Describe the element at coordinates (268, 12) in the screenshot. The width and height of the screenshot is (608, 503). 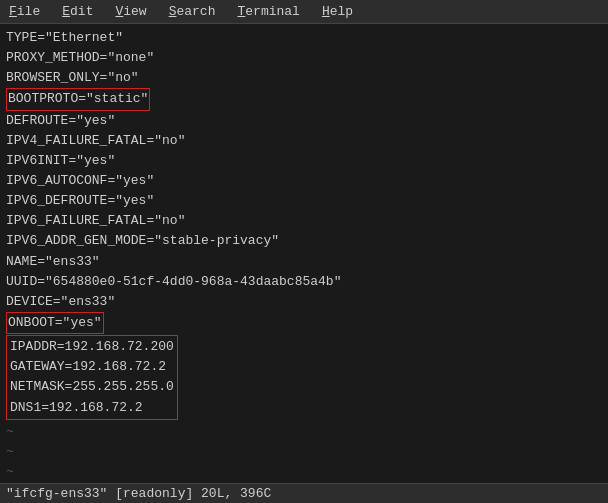
I see `menu-terminal: Terminal` at that location.